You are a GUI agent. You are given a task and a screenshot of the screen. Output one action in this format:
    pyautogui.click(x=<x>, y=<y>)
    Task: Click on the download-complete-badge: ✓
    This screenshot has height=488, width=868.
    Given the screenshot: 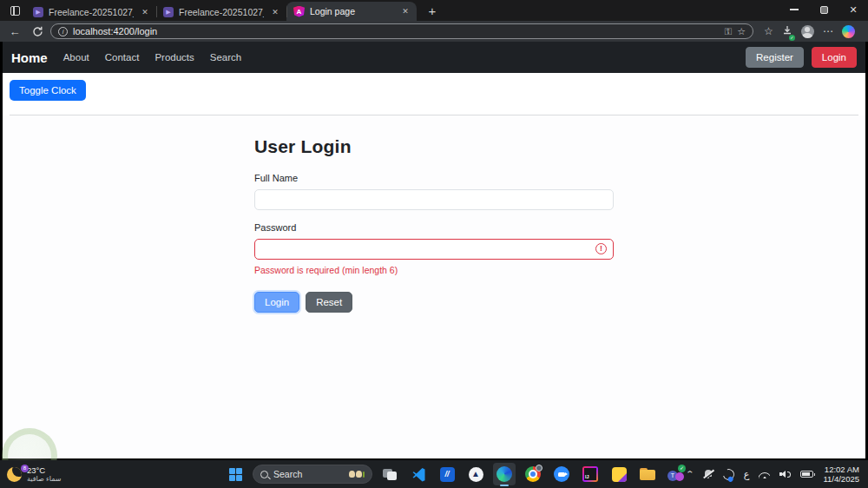 What is the action you would take?
    pyautogui.click(x=792, y=38)
    